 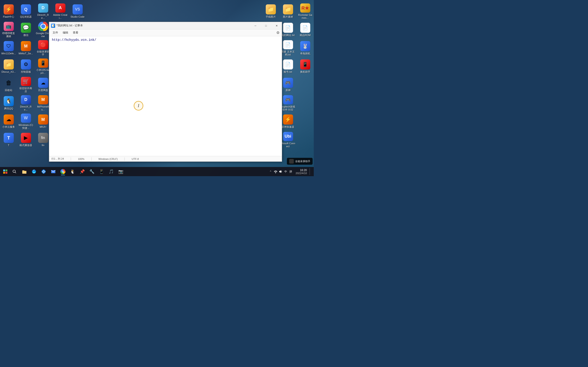 I want to click on taskbar-item-chrome, so click(x=63, y=172).